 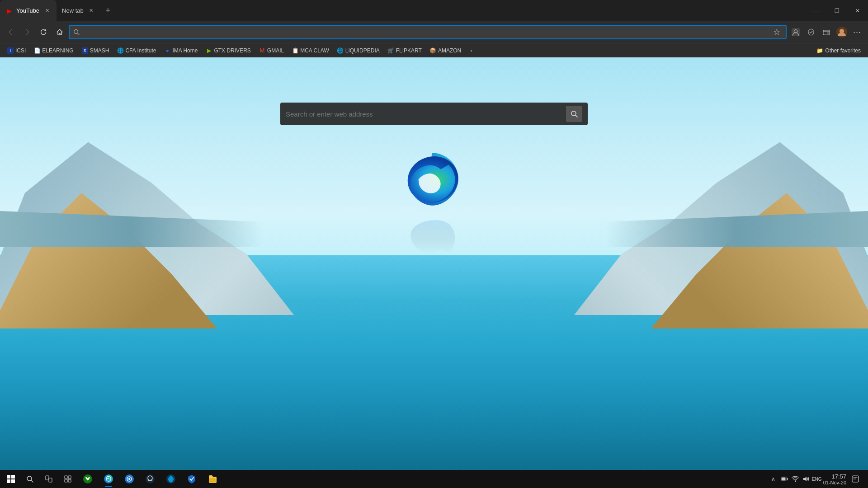 I want to click on back-button, so click(x=11, y=32).